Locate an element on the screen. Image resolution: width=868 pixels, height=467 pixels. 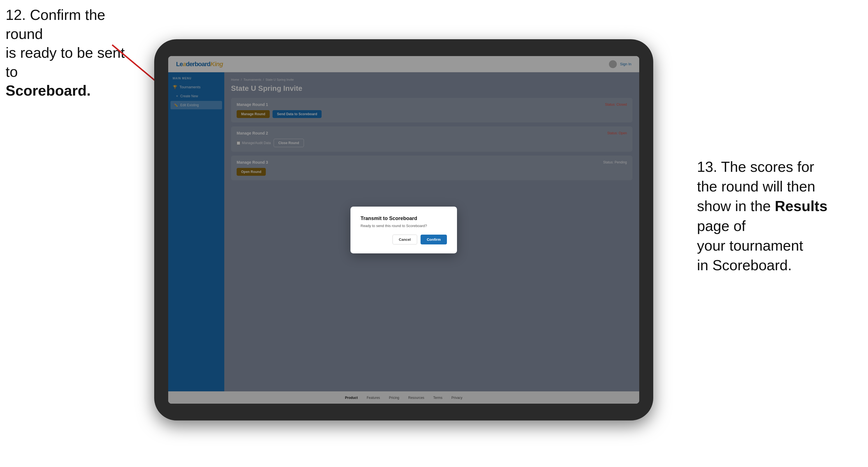
transmit-modal: Transmit to Scoreboard Ready to send thi… is located at coordinates (404, 230).